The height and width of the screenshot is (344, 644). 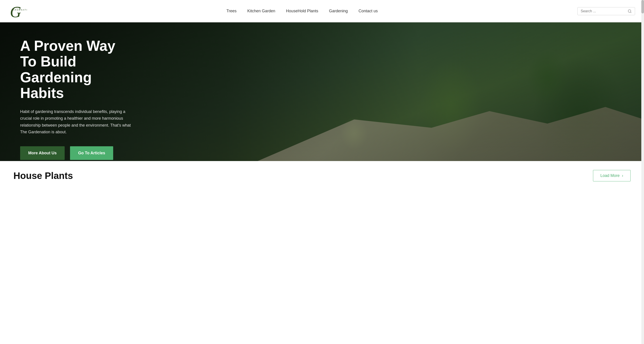 What do you see at coordinates (16, 12) in the screenshot?
I see `svg-text: G` at bounding box center [16, 12].